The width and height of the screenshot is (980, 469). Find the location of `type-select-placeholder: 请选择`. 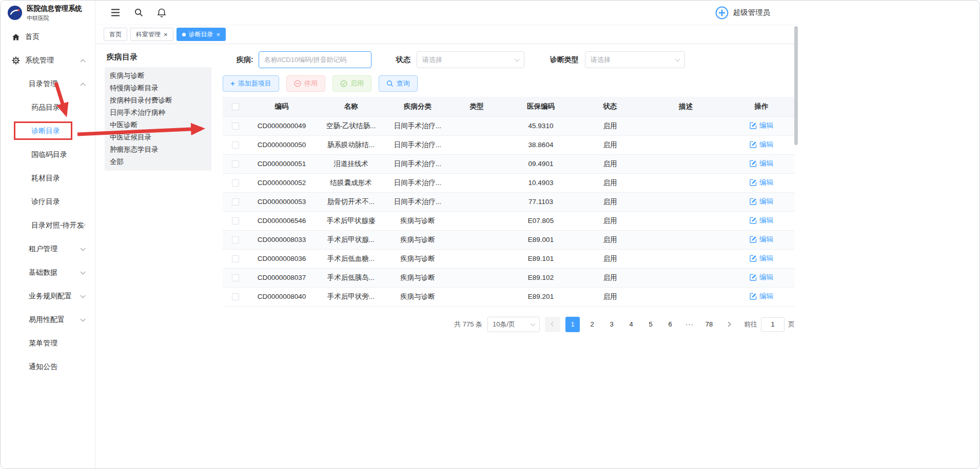

type-select-placeholder: 请选择 is located at coordinates (600, 60).